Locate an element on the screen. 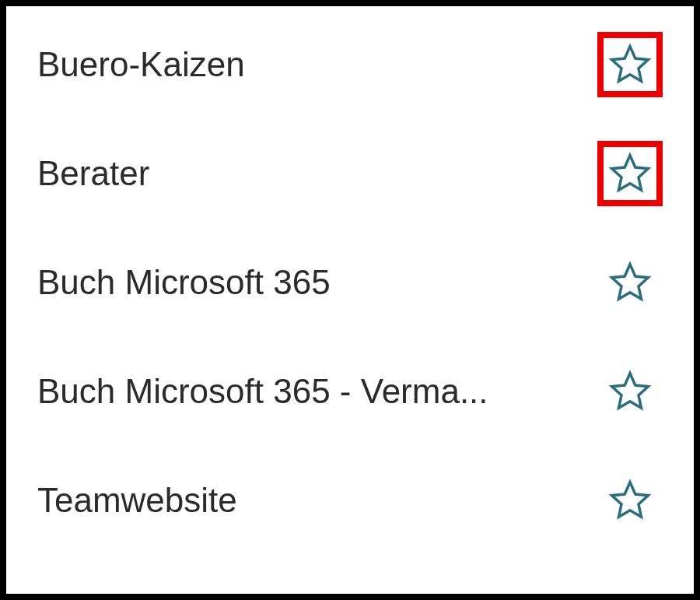 This screenshot has height=600, width=700. site-label: Buch Microsoft 365 - Verma... is located at coordinates (263, 391).